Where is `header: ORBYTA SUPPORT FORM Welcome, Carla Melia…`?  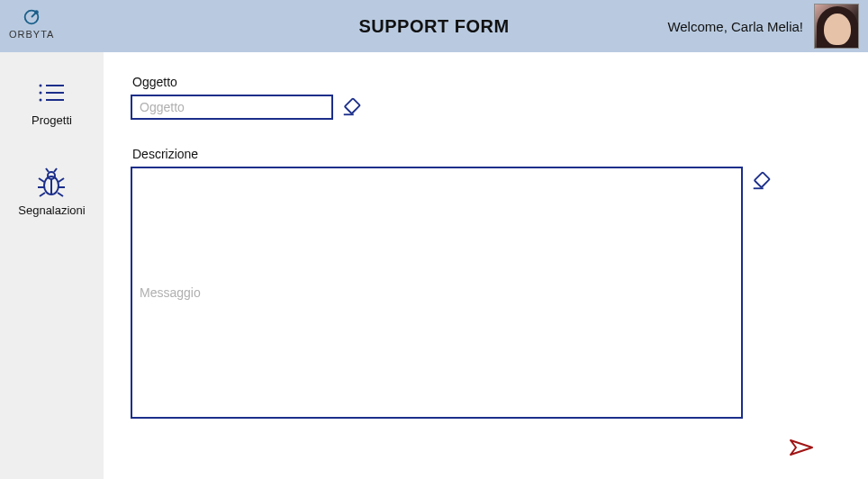 header: ORBYTA SUPPORT FORM Welcome, Carla Melia… is located at coordinates (434, 26).